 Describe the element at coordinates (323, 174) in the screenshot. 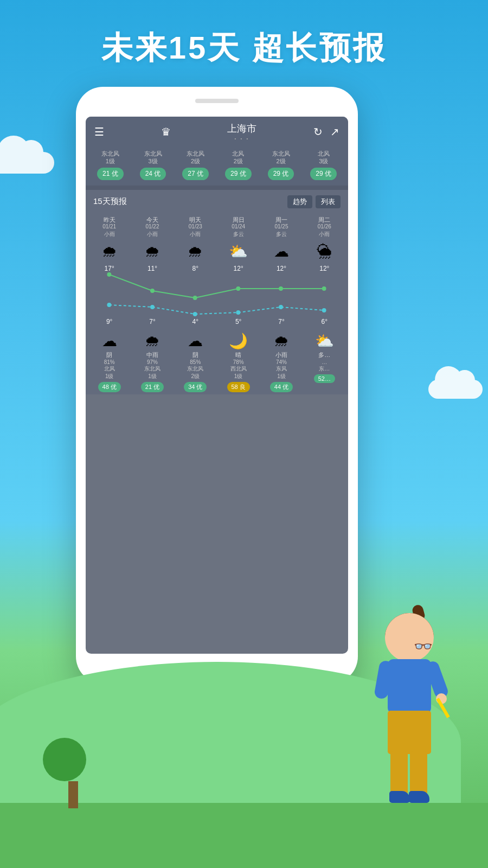

I see `aqi-badge-6: 29 优` at that location.